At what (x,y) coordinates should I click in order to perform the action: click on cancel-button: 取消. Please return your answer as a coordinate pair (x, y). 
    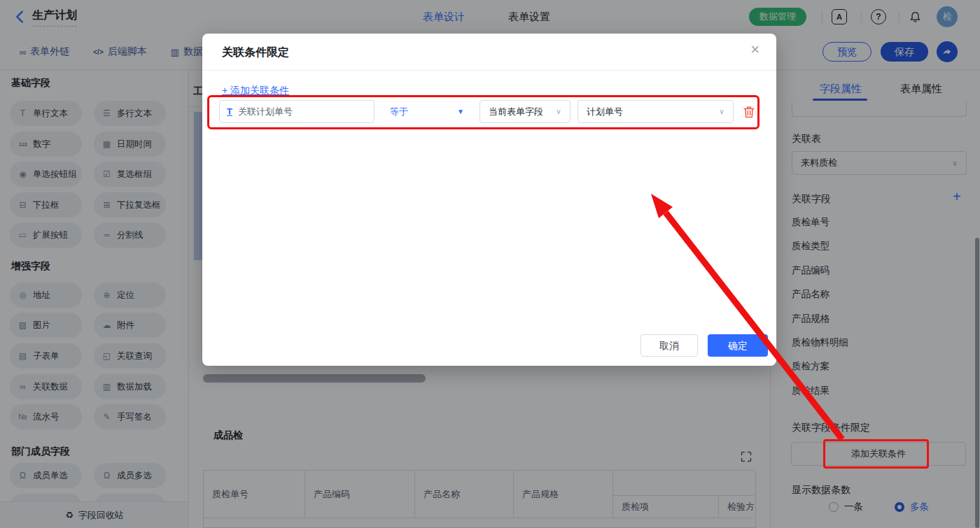
    Looking at the image, I should click on (669, 345).